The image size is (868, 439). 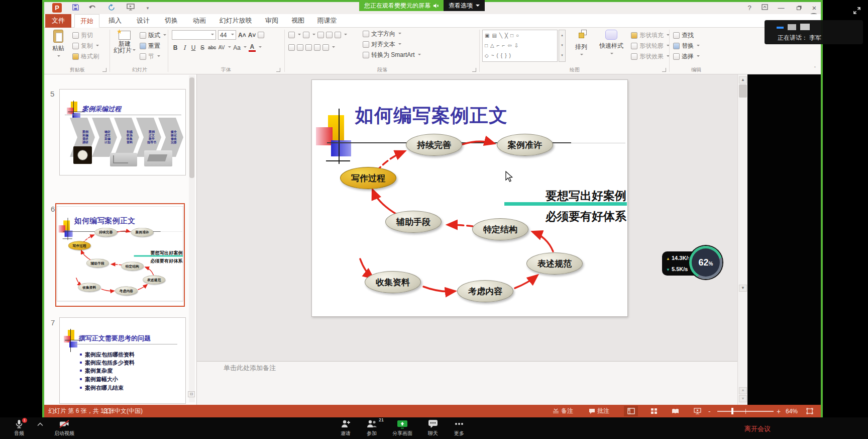 I want to click on change-case-button: Aa, so click(x=237, y=48).